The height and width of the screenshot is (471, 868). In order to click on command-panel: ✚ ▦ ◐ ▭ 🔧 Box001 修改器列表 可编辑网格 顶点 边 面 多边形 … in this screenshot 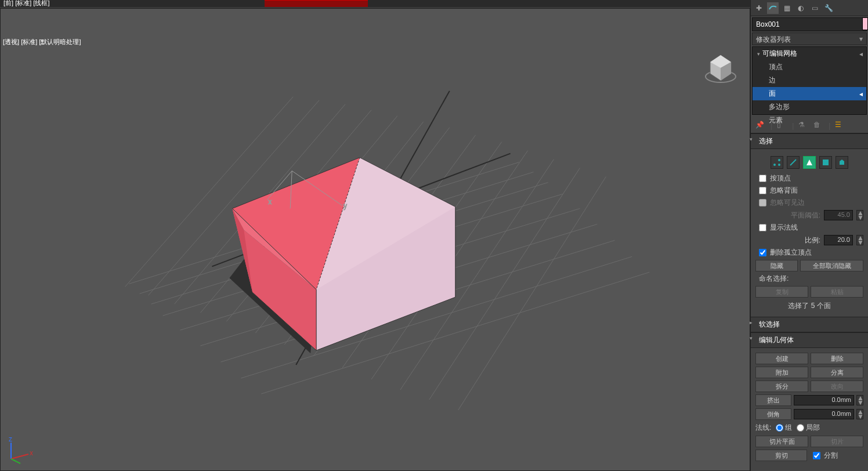, I will do `click(809, 236)`.